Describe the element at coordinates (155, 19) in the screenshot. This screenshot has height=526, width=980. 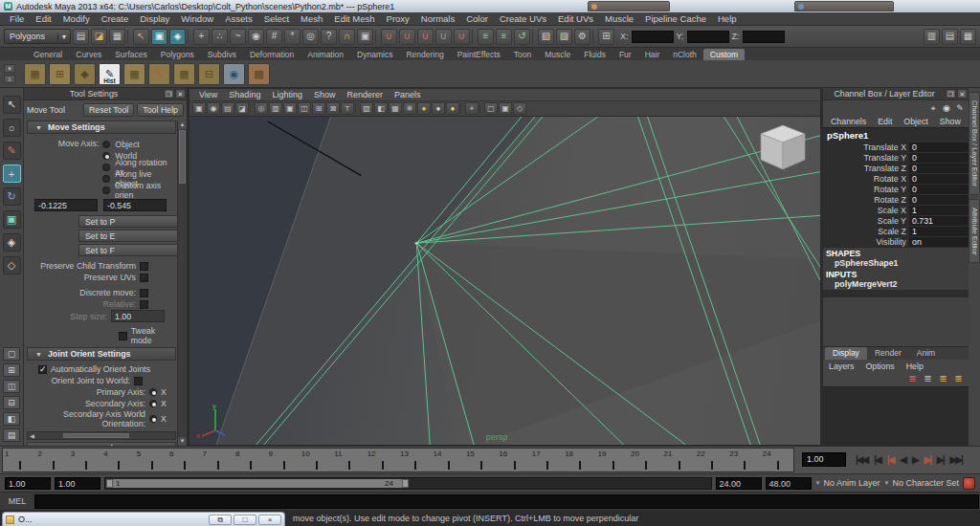
I see `menu-item: Display` at that location.